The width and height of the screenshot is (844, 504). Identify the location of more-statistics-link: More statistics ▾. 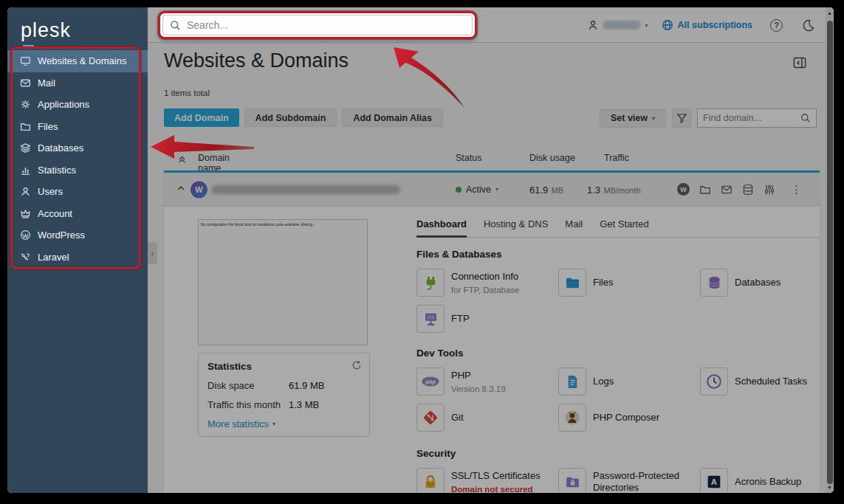
(284, 424).